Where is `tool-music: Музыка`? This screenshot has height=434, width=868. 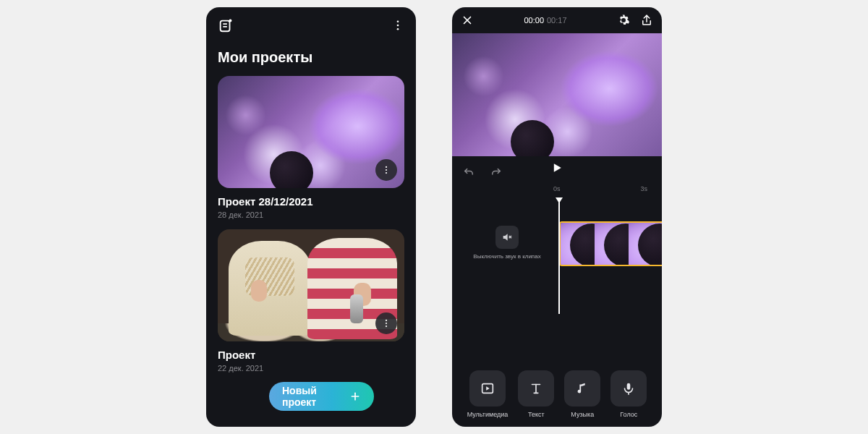
tool-music: Музыка is located at coordinates (582, 394).